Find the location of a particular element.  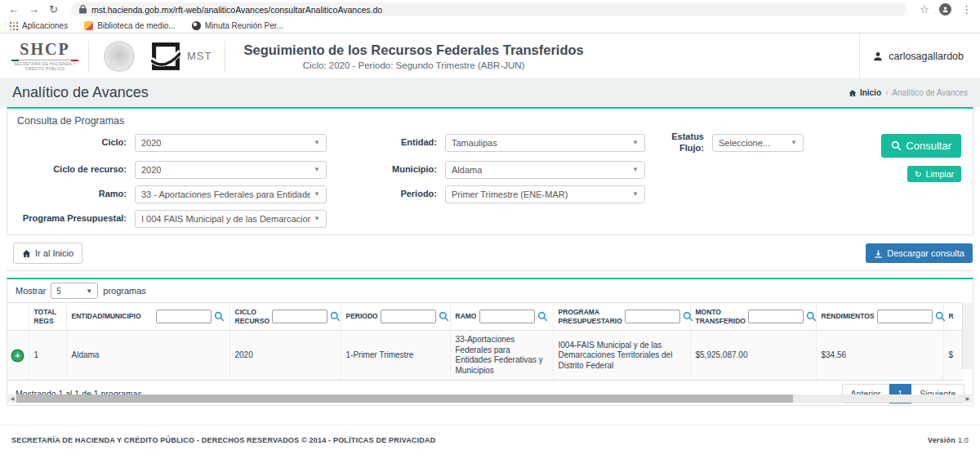

col-periodo: PERIODO is located at coordinates (363, 317).